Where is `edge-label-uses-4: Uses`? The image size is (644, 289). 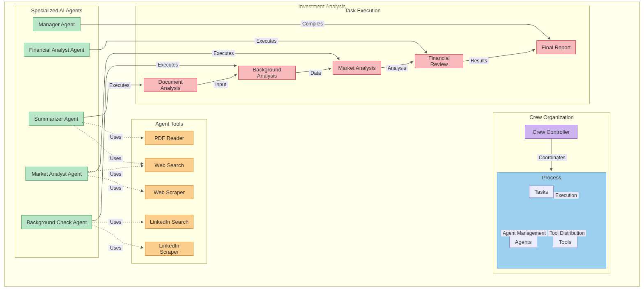 edge-label-uses-4: Uses is located at coordinates (116, 188).